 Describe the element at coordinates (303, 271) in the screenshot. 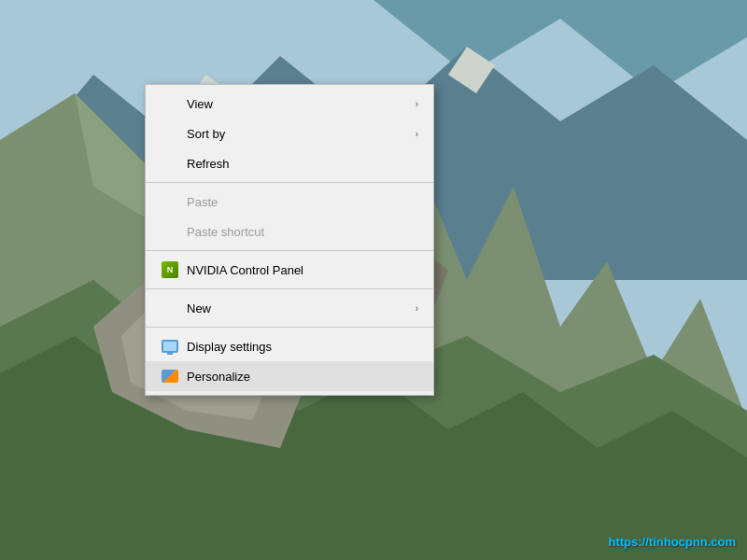

I see `nvidia-label: NVIDIA Control Panel` at that location.